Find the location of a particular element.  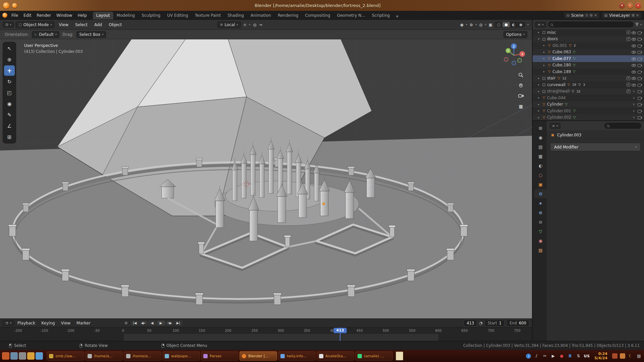

taskbar-window-wallpaper: wallpape... is located at coordinates (181, 356).